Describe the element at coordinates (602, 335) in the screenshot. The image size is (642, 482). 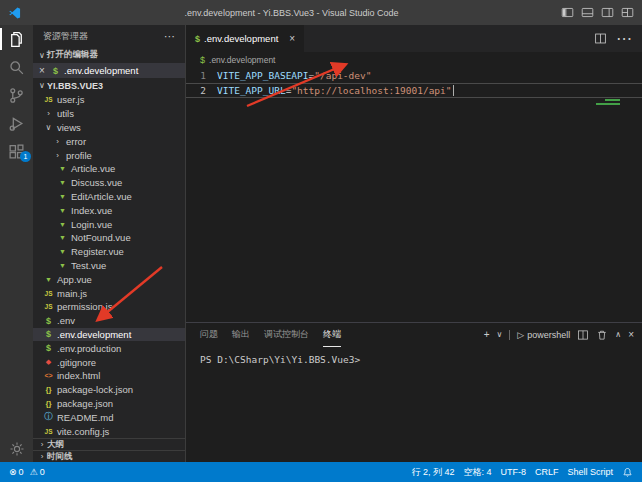
I see `kill-terminal-icon` at that location.